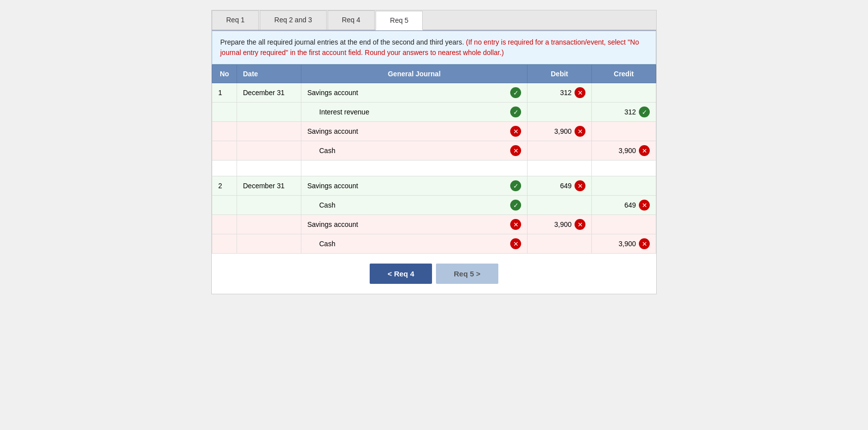 The image size is (868, 430). Describe the element at coordinates (434, 132) in the screenshot. I see `table-row: Savings account✕3,900✕` at that location.